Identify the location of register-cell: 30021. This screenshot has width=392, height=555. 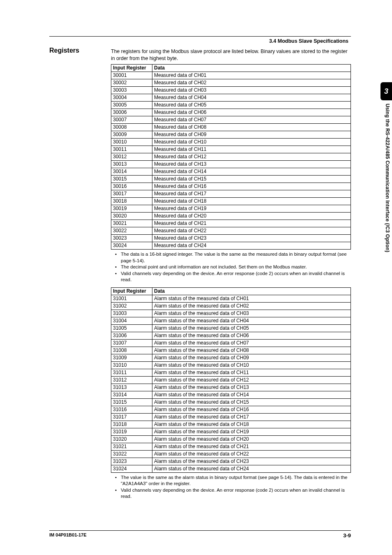
(132, 224).